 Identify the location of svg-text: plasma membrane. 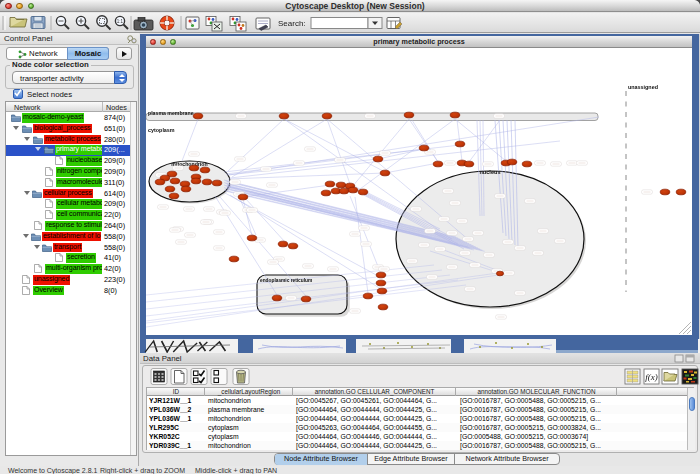
(171, 113).